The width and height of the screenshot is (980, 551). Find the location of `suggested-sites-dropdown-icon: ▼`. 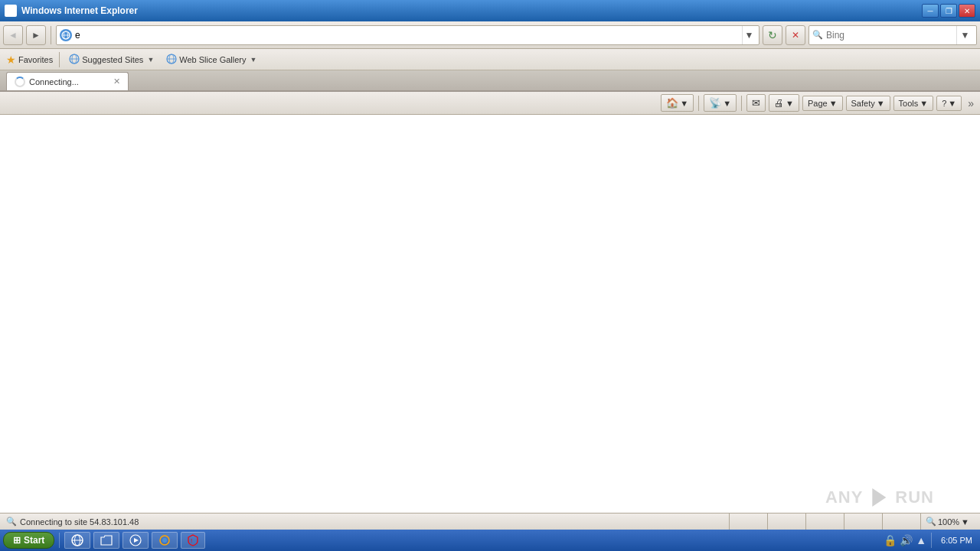

suggested-sites-dropdown-icon: ▼ is located at coordinates (150, 60).